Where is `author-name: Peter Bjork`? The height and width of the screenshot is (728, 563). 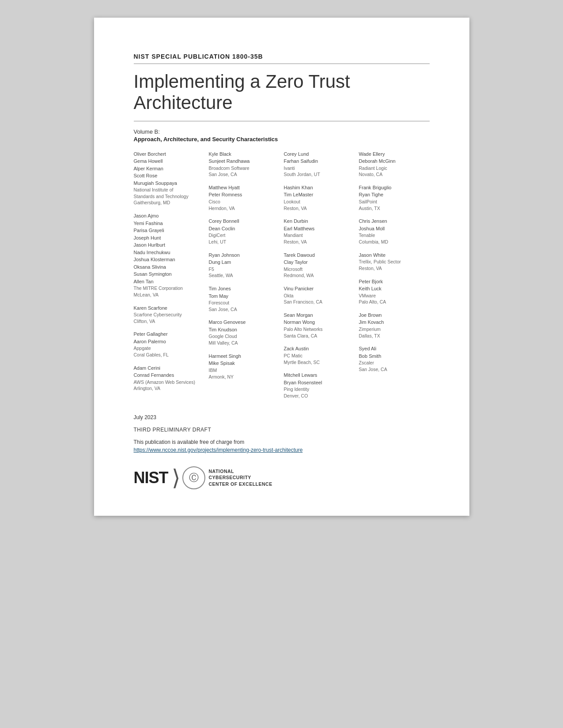
author-name: Peter Bjork is located at coordinates (394, 281).